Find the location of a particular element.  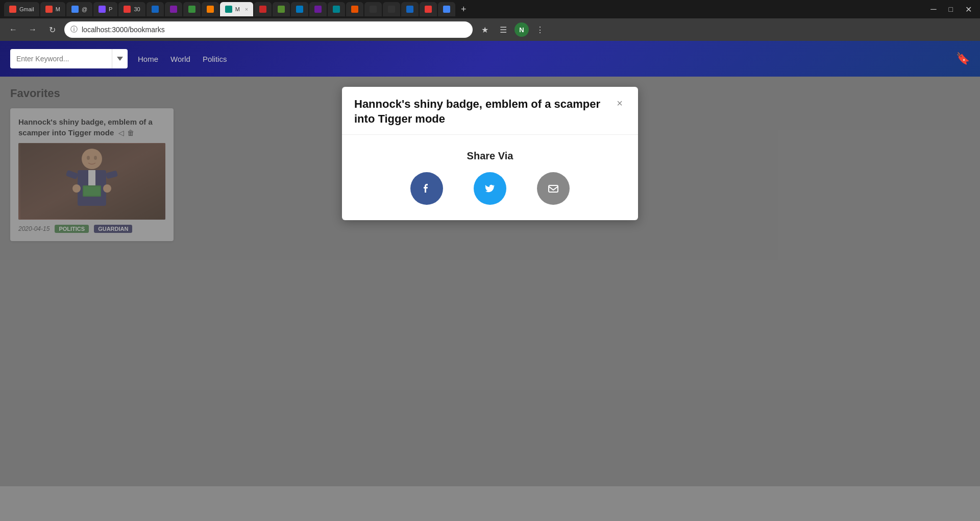

extensions-button: ☰ is located at coordinates (503, 30).